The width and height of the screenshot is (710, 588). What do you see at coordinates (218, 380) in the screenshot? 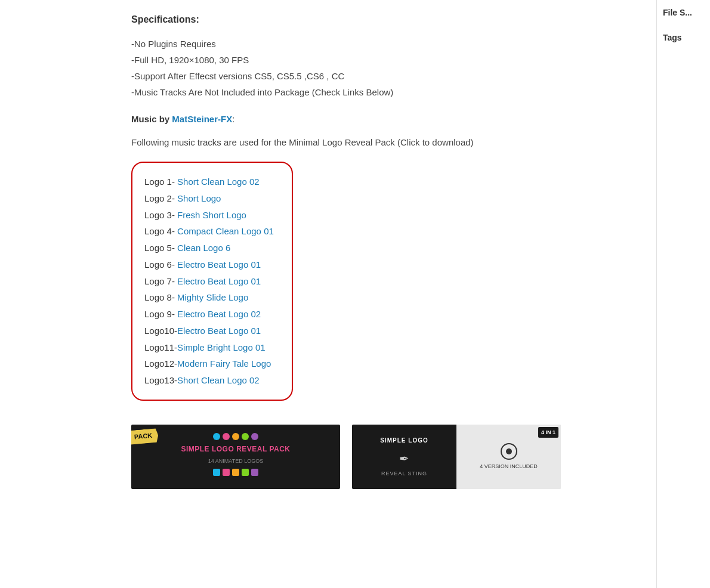
I see `logo-link-13: Short Clean Logo 02` at bounding box center [218, 380].